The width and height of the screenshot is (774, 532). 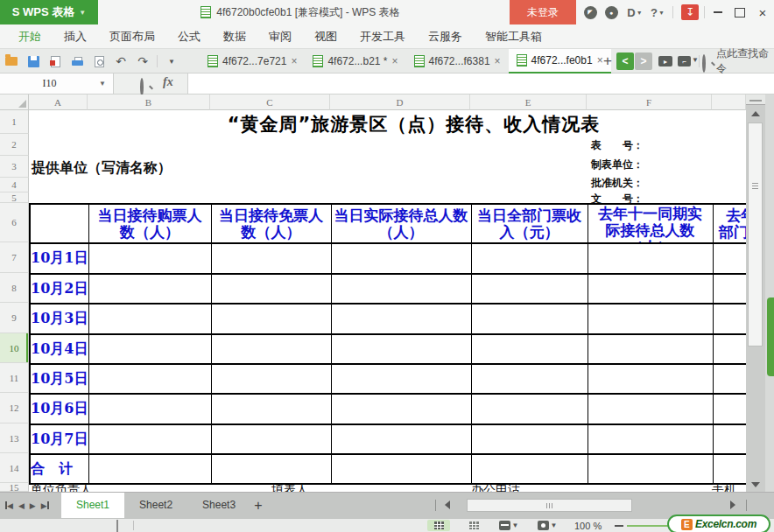 What do you see at coordinates (271, 224) in the screenshot?
I see `table-column-header-1: 当日接待免票人 数（人）` at bounding box center [271, 224].